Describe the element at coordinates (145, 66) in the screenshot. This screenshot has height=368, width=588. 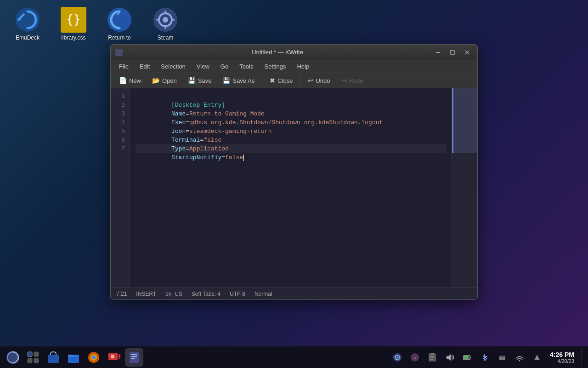
I see `menu-edit: Edit` at that location.